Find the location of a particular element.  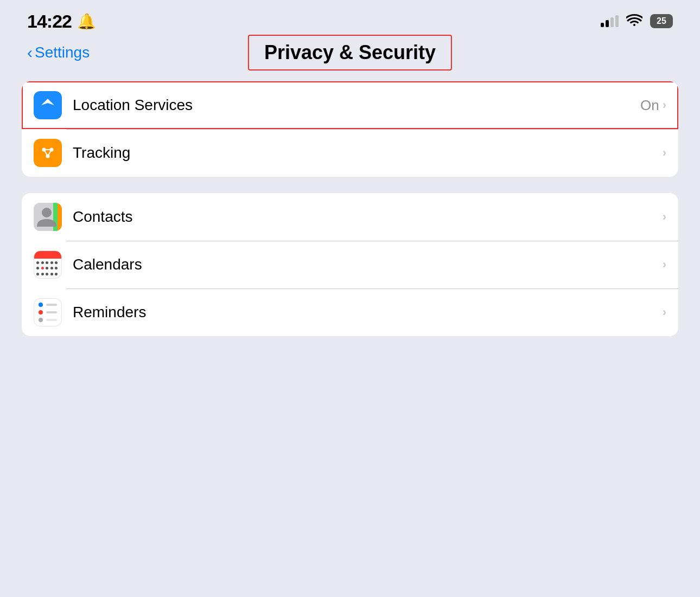

contacts-icon is located at coordinates (48, 217).